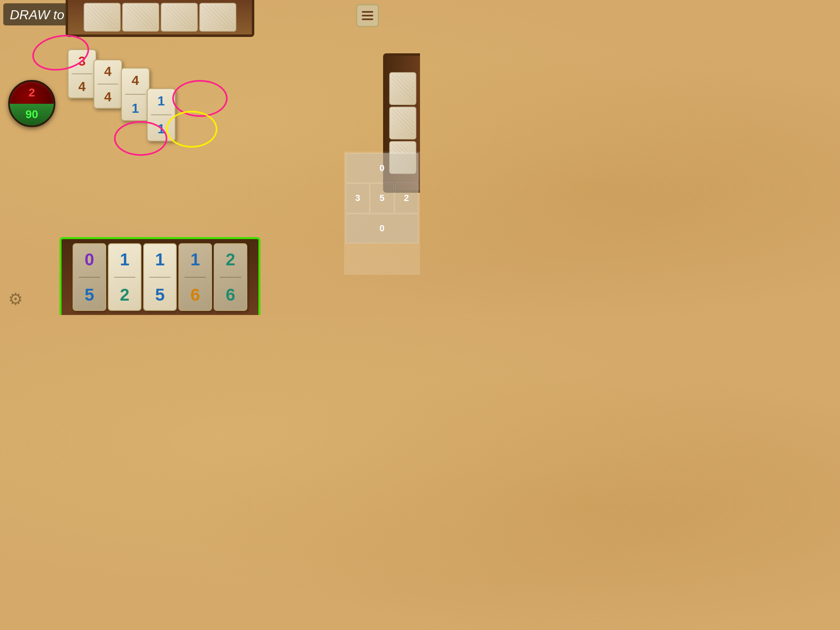  I want to click on bottom-tile-5-bottom: 6, so click(231, 295).